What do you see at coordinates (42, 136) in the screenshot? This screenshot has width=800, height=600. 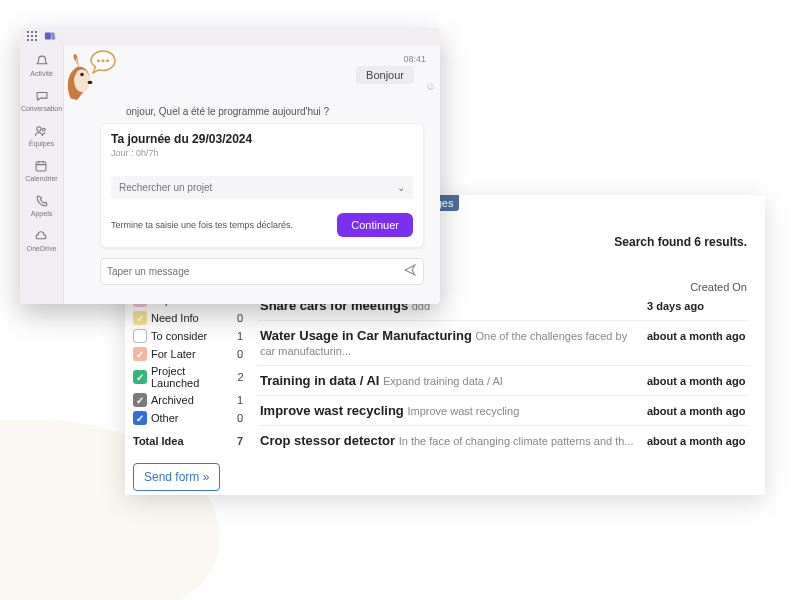 I see `rail-teams: Équipes` at bounding box center [42, 136].